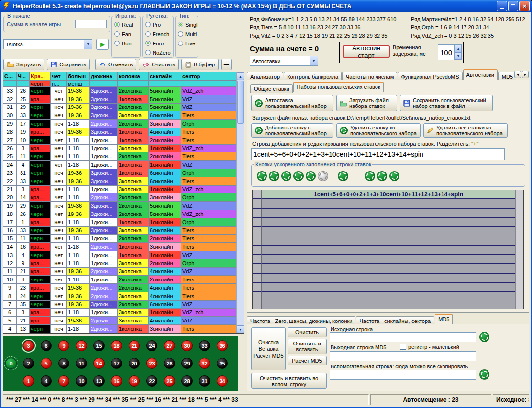  What do you see at coordinates (187, 34) in the screenshot?
I see `radio-multi: Multi` at bounding box center [187, 34].